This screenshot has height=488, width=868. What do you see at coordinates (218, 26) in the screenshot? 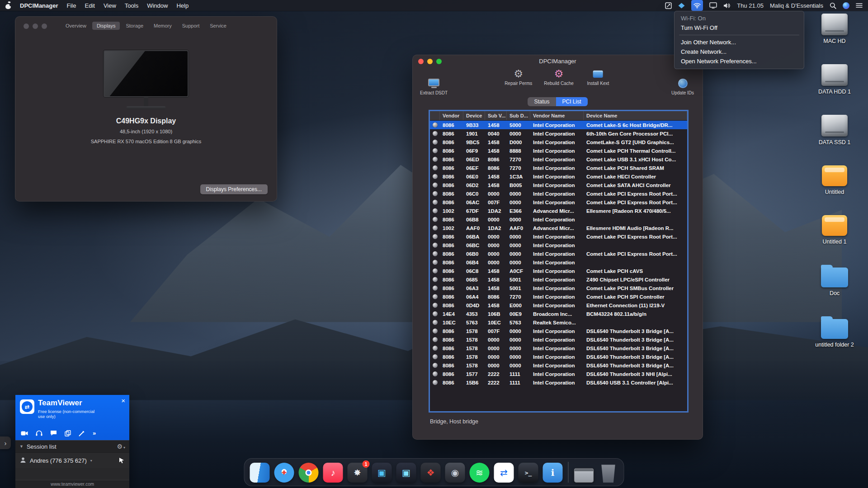
I see `tab-service: Service` at bounding box center [218, 26].